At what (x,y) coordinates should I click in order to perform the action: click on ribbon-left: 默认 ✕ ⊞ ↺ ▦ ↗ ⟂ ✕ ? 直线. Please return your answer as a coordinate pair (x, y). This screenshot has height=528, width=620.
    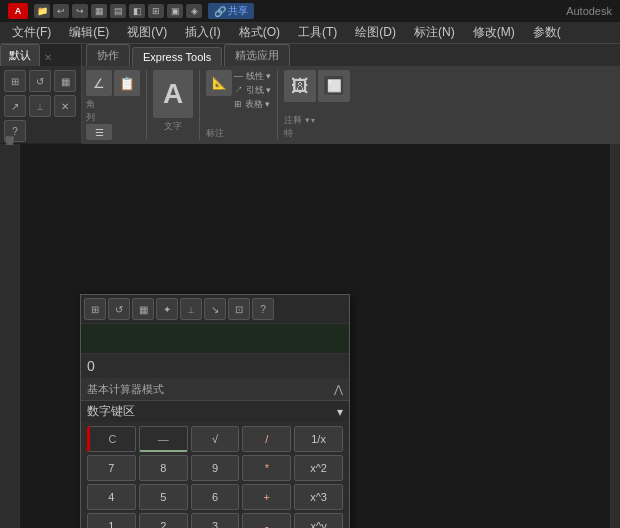
    Looking at the image, I should click on (41, 94).